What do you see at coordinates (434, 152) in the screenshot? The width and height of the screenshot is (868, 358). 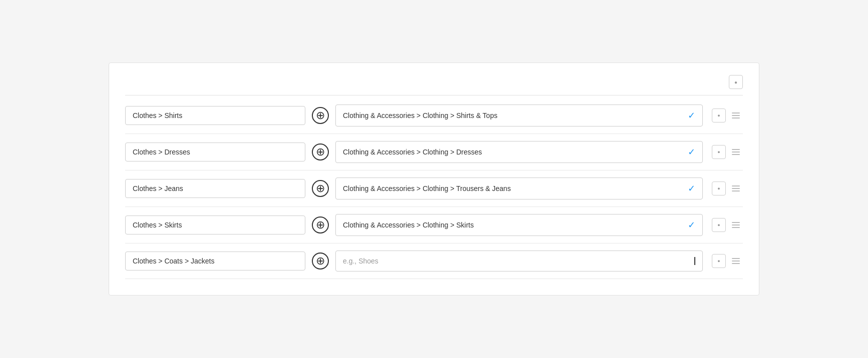 I see `table-row: Clothes > Dresses⊕Clothing & Accessories…` at bounding box center [434, 152].